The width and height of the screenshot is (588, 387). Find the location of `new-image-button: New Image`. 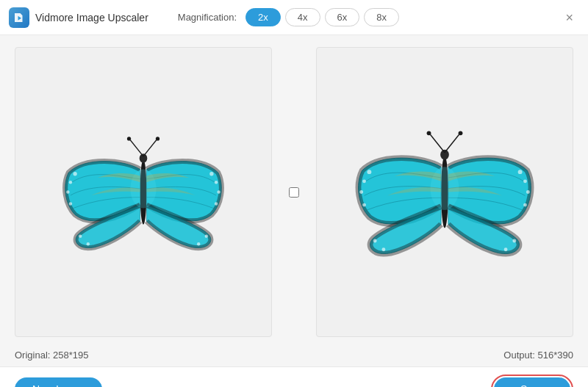

new-image-button: New Image is located at coordinates (59, 383).